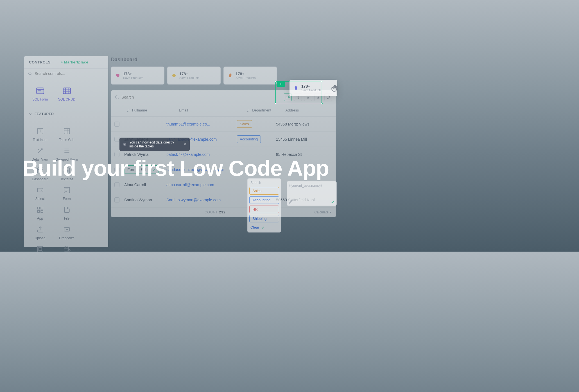  I want to click on stat-card-2: 178+Save Products, so click(194, 76).